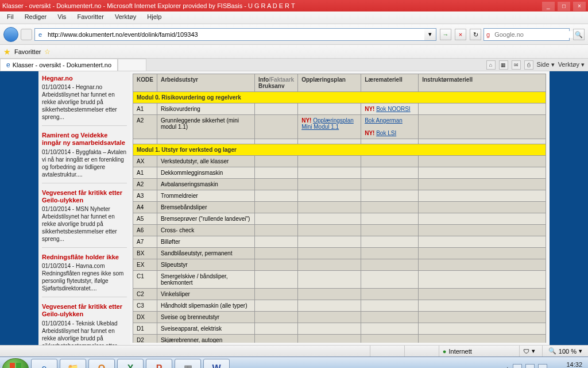 The width and height of the screenshot is (588, 368). I want to click on table-row: A4Bremsebåndsliper, so click(340, 208).